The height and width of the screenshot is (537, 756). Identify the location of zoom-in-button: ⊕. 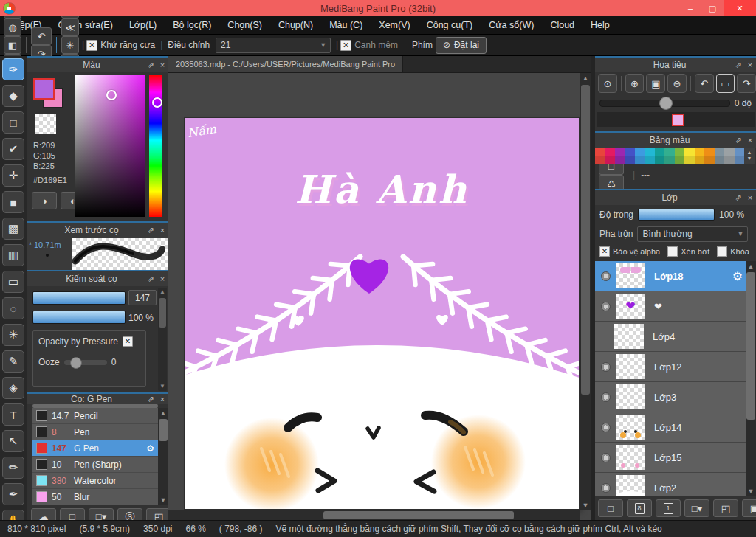
(635, 83).